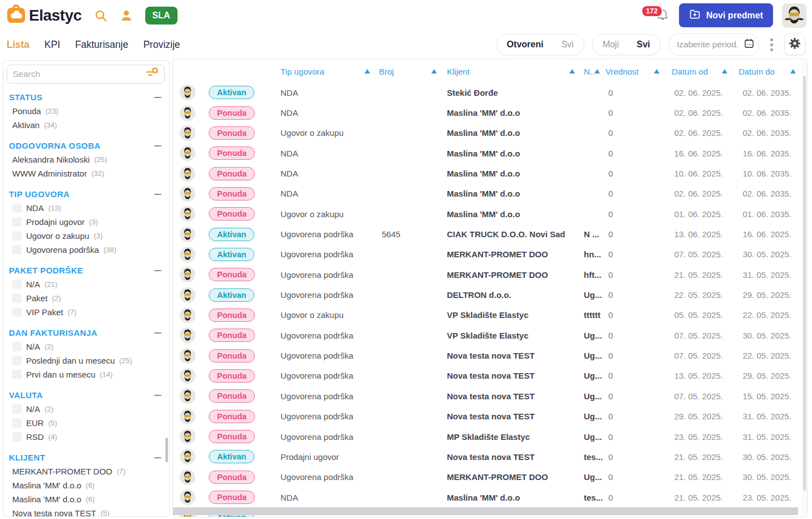 The image size is (812, 519). What do you see at coordinates (326, 71) in the screenshot?
I see `column-header-tip-ugovora: Tip ugovora` at bounding box center [326, 71].